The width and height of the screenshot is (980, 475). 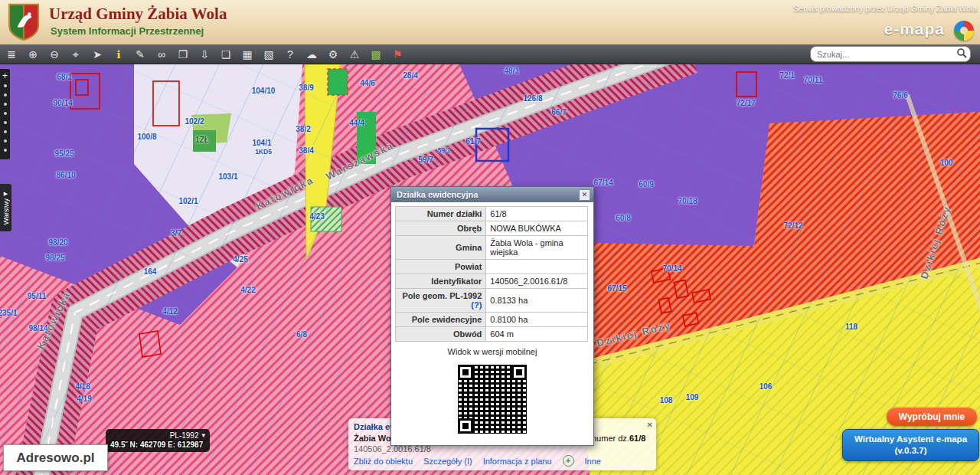 What do you see at coordinates (492, 248) in the screenshot?
I see `popup-row: GminaŻabia Wola - gmina wiejska` at bounding box center [492, 248].